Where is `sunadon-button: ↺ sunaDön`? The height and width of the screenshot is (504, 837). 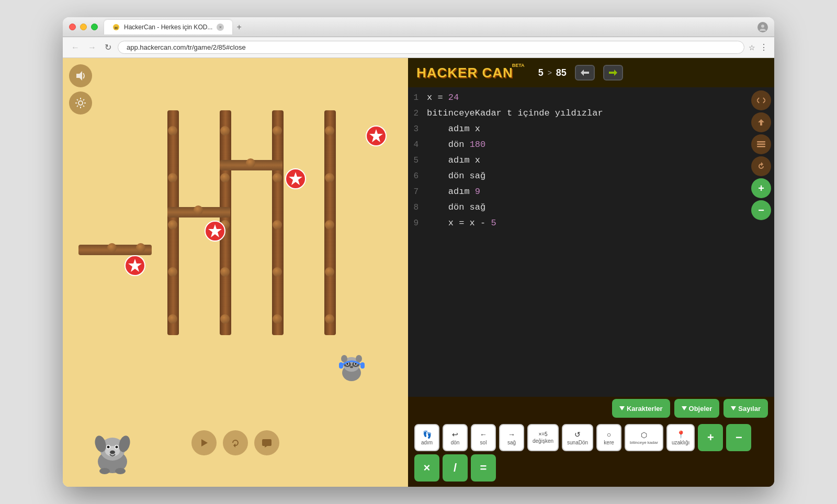
sunadon-button: ↺ sunaDön is located at coordinates (578, 438).